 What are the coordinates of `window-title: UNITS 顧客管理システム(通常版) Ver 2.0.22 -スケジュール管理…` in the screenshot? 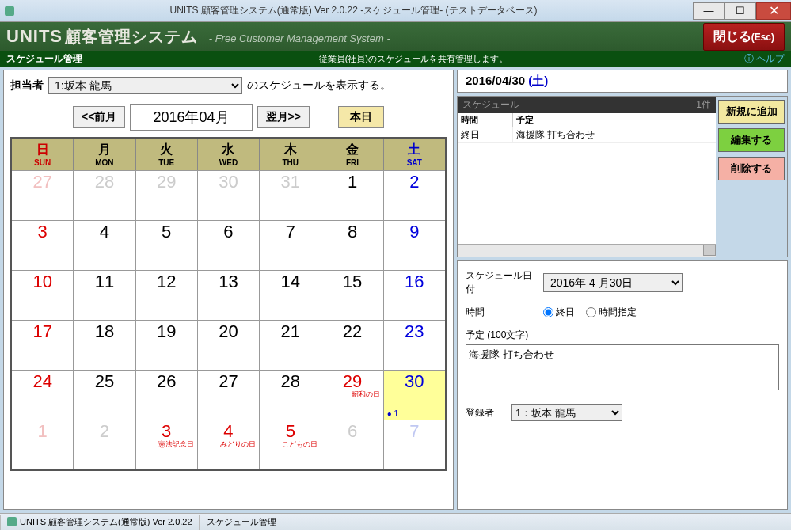 It's located at (353, 11).